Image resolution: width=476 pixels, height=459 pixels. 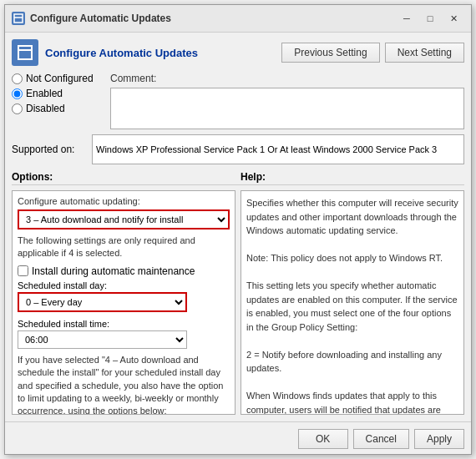 What do you see at coordinates (238, 149) in the screenshot?
I see `supported-row: Supported on: Windows XP Professional Se…` at bounding box center [238, 149].